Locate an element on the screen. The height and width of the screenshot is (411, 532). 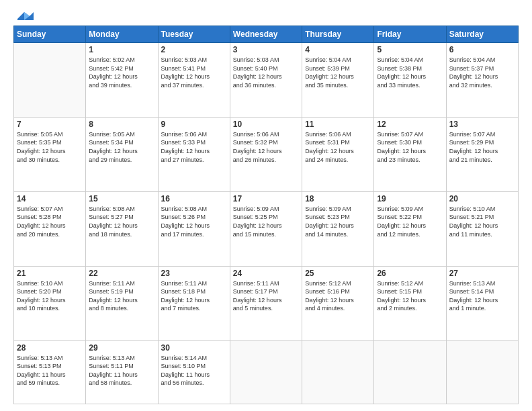
day-info: Sunrise: 5:11 AMSunset: 5:17 PMDaylight:… is located at coordinates (266, 296).